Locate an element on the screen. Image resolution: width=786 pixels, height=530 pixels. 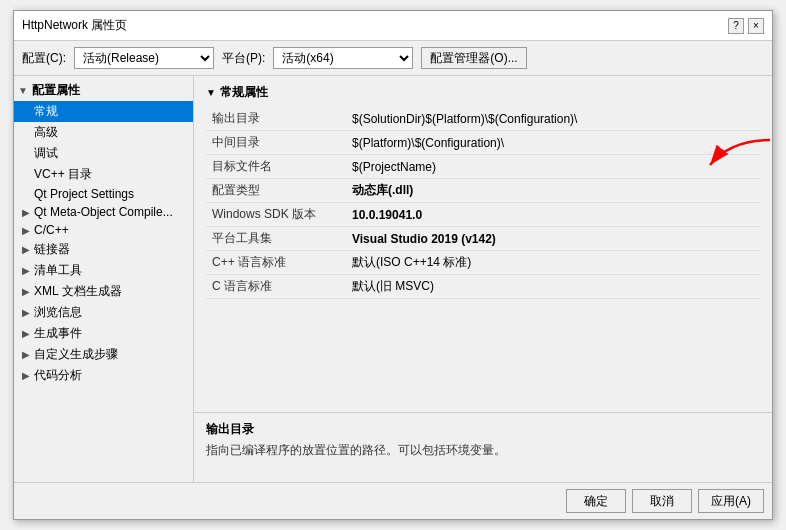
sidebar-section-header: ▼ 配置属性 is located at coordinates (104, 90).